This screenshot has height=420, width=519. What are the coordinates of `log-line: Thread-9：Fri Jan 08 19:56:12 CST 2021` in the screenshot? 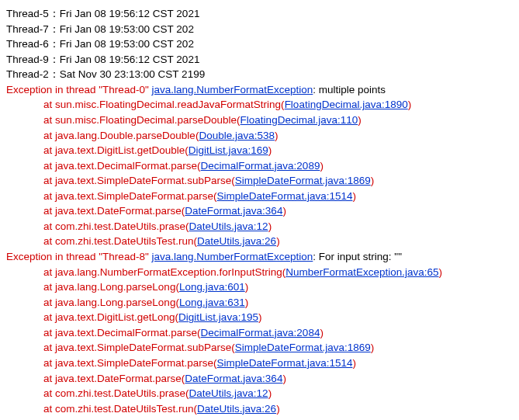 It's located at (259, 60).